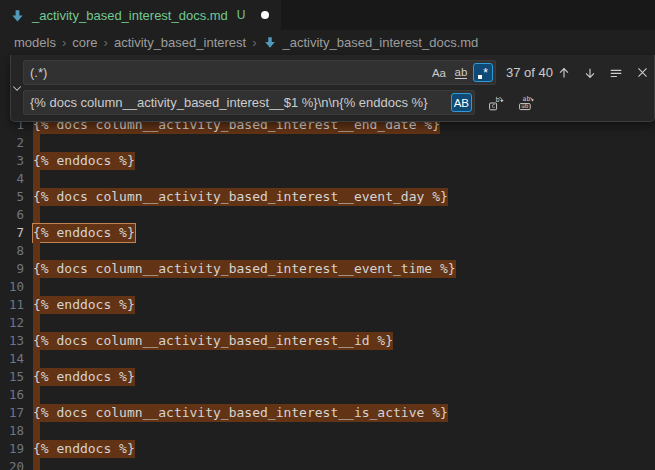 This screenshot has width=655, height=470. What do you see at coordinates (328, 449) in the screenshot?
I see `editor-line: 19 {% enddocs %}` at bounding box center [328, 449].